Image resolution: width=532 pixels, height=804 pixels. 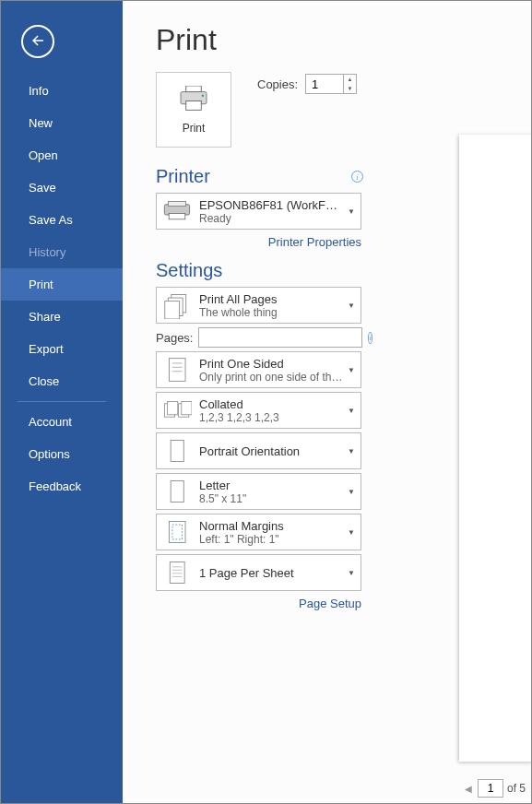 What do you see at coordinates (258, 242) in the screenshot?
I see `printer-properties-link: Printer Properties` at bounding box center [258, 242].